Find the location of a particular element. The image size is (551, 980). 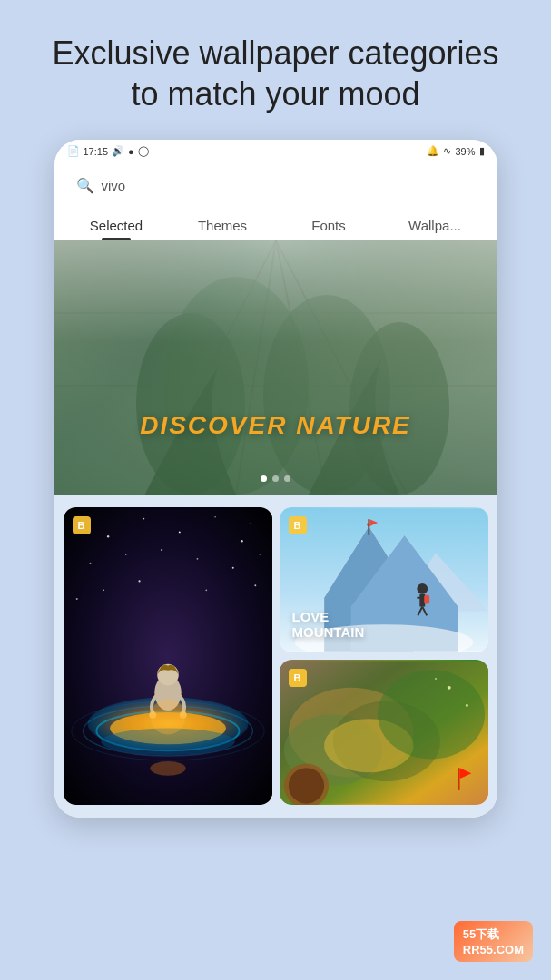

battery-icon: ▮ is located at coordinates (482, 151).